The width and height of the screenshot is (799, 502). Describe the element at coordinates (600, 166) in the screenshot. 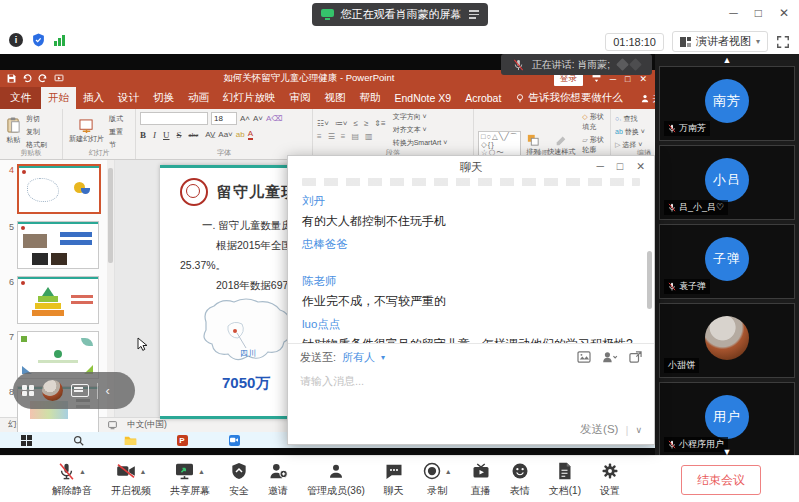

I see `chat-minimize-button: ─` at that location.